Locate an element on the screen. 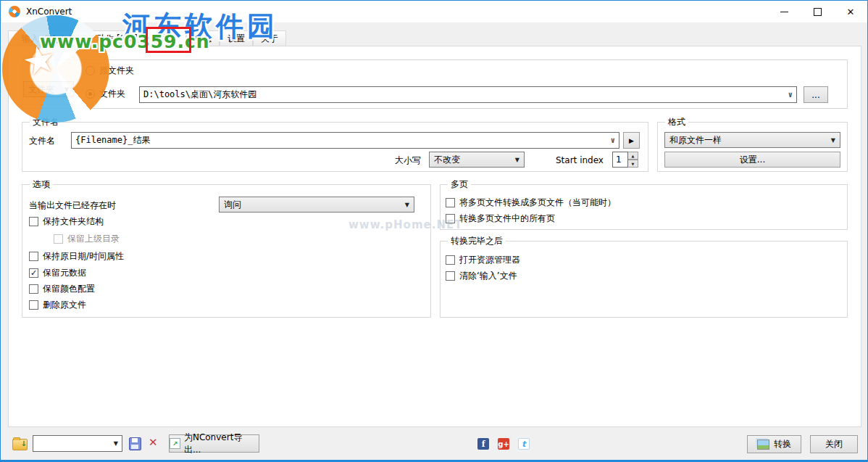  tab-input: 输入: 2个文件 is located at coordinates (49, 38).